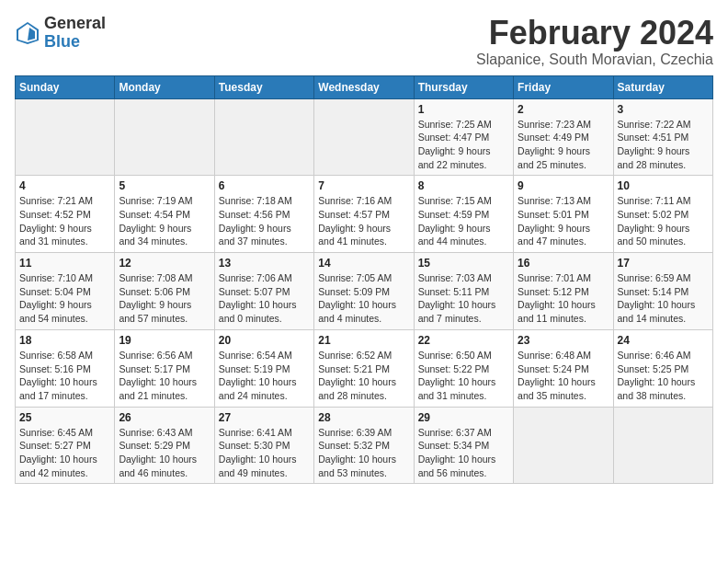 This screenshot has height=563, width=728. What do you see at coordinates (595, 33) in the screenshot?
I see `month-year: February 2024` at bounding box center [595, 33].